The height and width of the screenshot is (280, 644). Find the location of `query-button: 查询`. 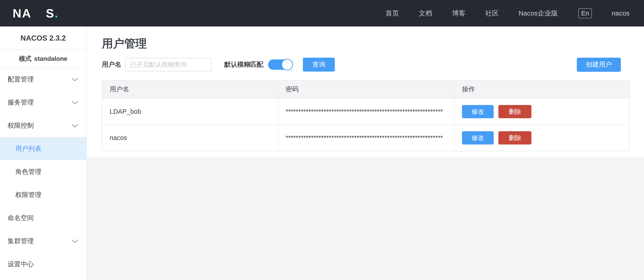

query-button: 查询 is located at coordinates (319, 65).